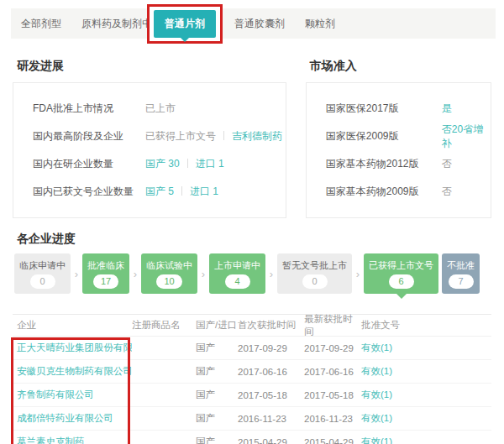 The height and width of the screenshot is (444, 504). I want to click on first-approval-cell: 2017-06-16, so click(270, 372).